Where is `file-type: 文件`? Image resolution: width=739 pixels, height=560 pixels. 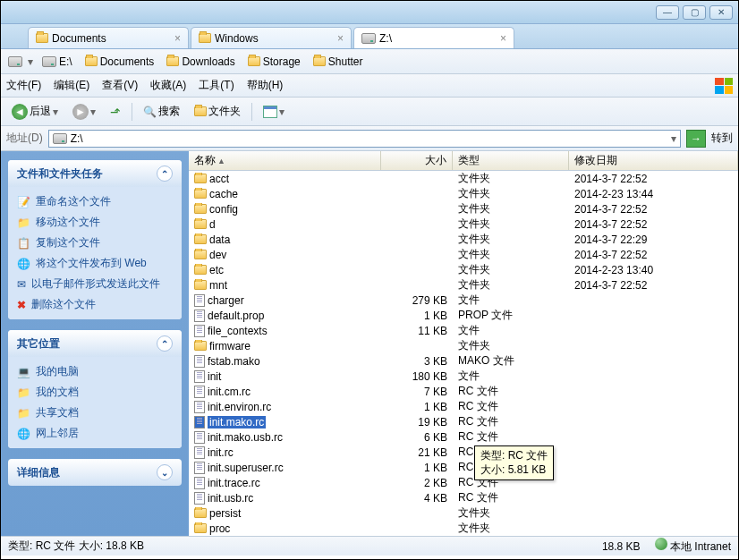 file-type: 文件 is located at coordinates (511, 301).